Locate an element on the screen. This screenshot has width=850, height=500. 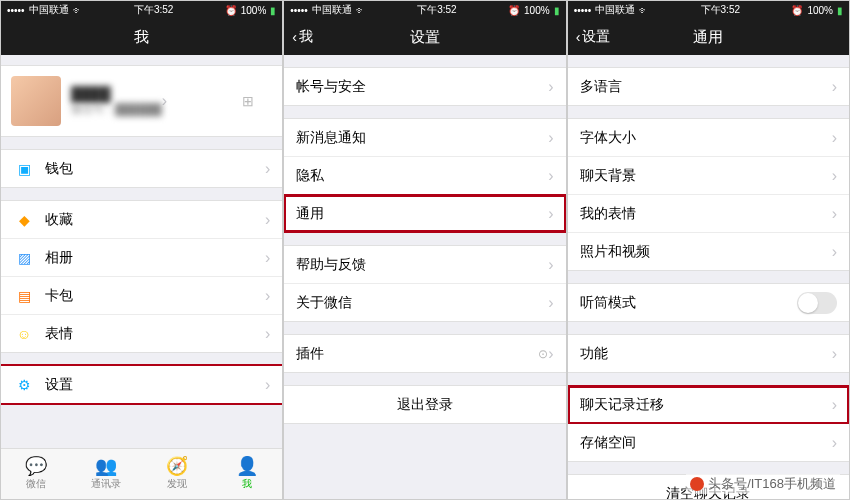
nav-bar: ‹设置 通用 is located at coordinates (708, 37).